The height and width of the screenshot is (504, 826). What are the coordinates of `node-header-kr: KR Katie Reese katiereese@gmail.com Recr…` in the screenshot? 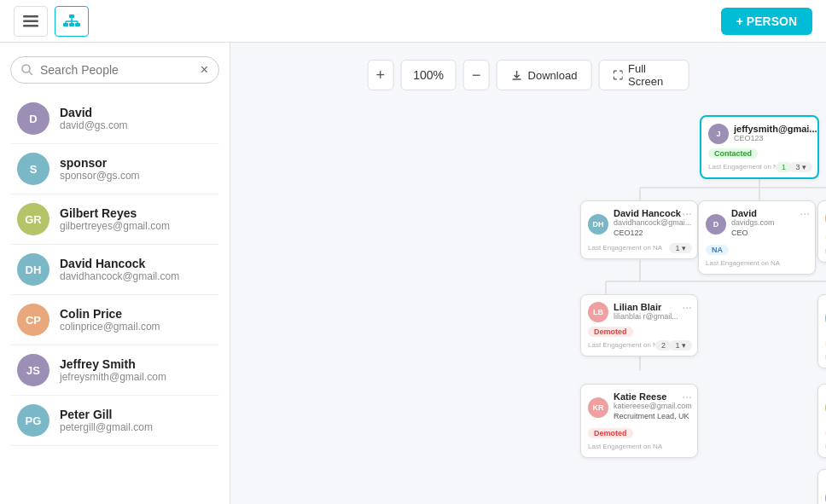 It's located at (639, 408).